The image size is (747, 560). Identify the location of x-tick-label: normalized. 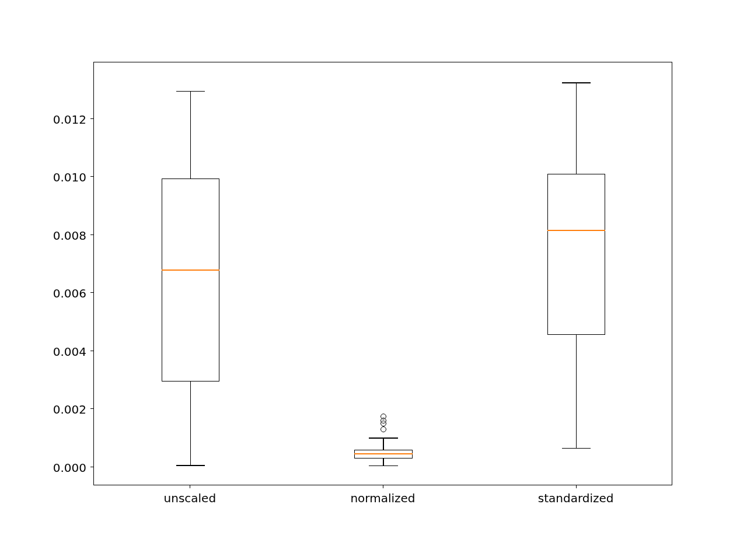
(383, 498).